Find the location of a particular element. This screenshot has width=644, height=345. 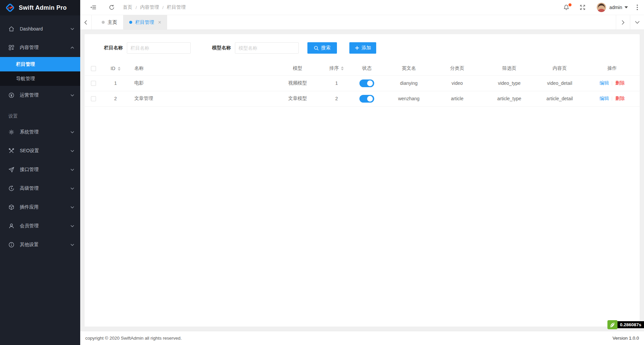

sidebar-subitem-nav-mgmt: 导航管理 is located at coordinates (40, 78).